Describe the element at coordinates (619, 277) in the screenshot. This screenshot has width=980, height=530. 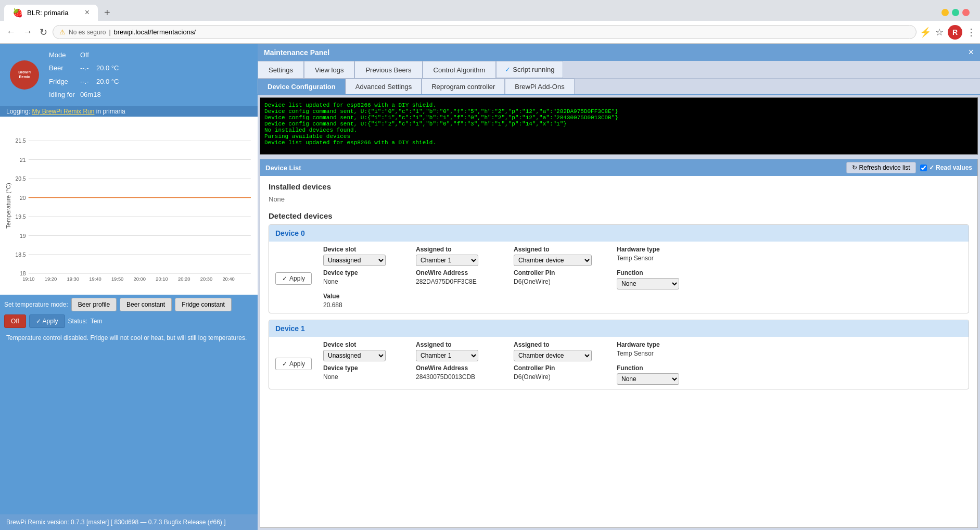
I see `device-0-body: ✓ Apply Device slot Unassigned` at that location.